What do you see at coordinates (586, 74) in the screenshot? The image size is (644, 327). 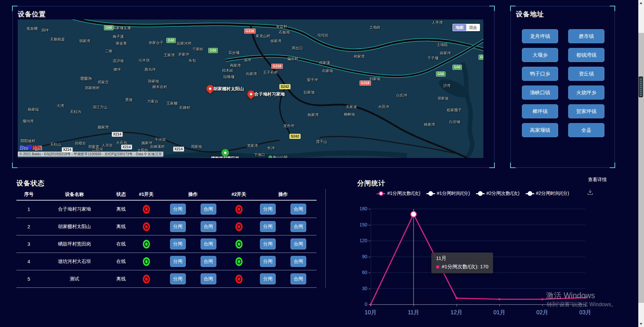 I see `address-button: 资丘镇` at bounding box center [586, 74].